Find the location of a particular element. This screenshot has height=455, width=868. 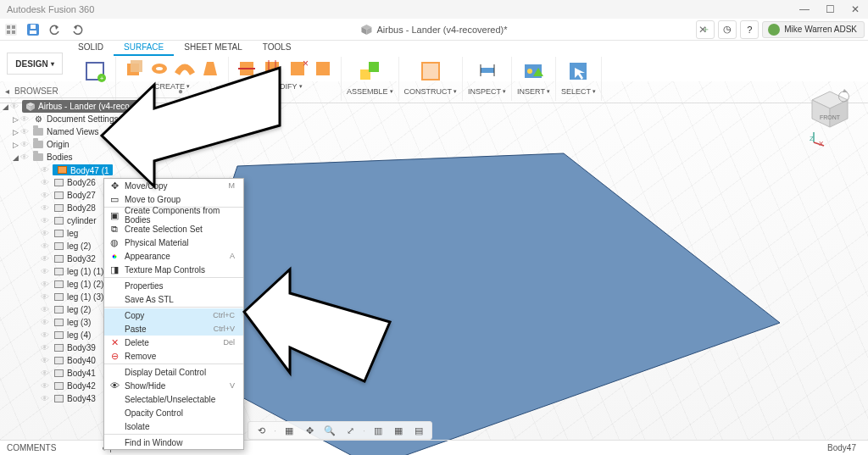

tree-node-label: leg is located at coordinates (73, 234).